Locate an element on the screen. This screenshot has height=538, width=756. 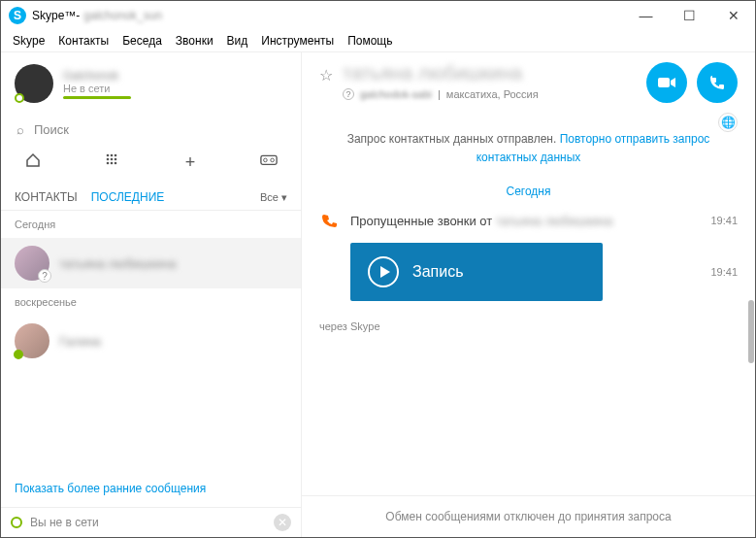
home-button is located at coordinates (33, 163).